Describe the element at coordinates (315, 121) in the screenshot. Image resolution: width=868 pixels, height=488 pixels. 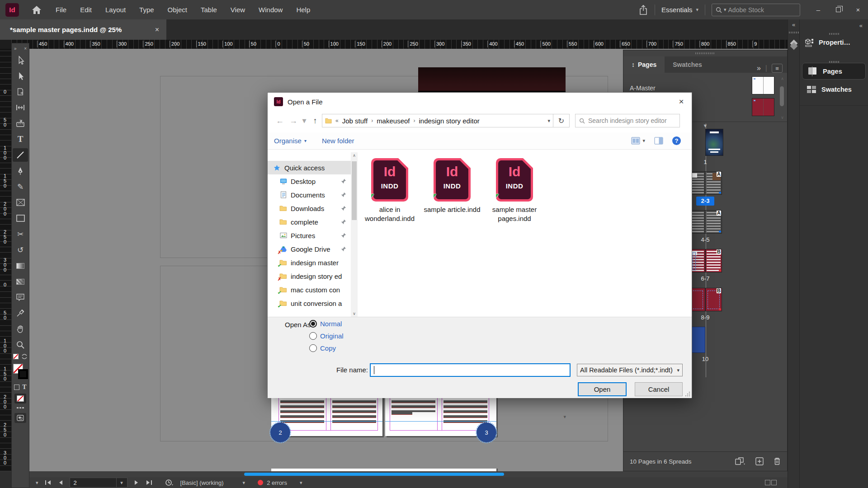
I see `up-button: ↑` at that location.